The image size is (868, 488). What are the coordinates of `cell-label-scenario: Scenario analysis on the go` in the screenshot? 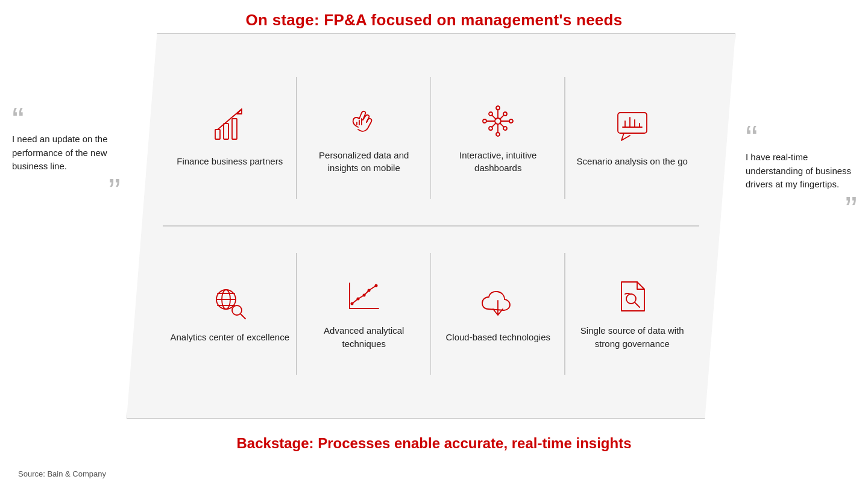 It's located at (632, 161).